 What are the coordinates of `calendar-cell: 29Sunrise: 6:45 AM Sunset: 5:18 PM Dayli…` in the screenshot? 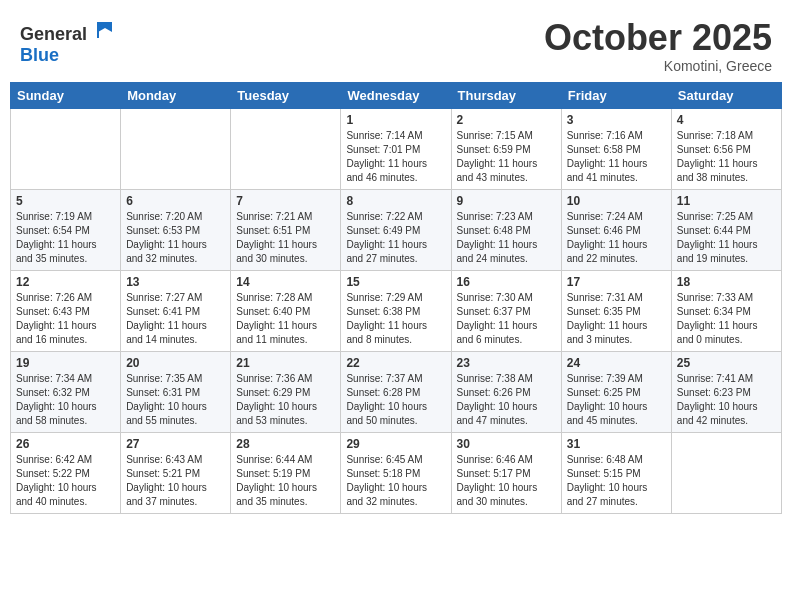 It's located at (396, 472).